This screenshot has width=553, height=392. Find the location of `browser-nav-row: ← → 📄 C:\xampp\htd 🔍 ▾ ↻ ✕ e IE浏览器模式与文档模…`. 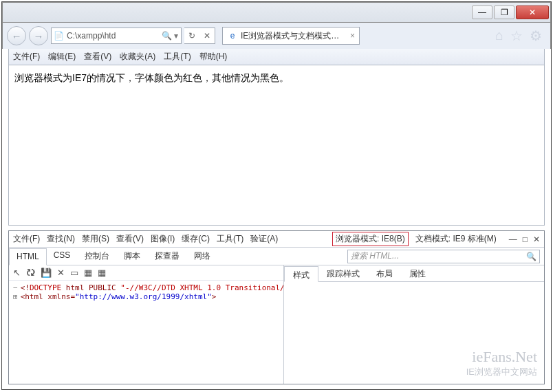

browser-nav-row: ← → 📄 C:\xampp\htd 🔍 ▾ ↻ ✕ e IE浏览器模式与文档模… is located at coordinates (276, 36).